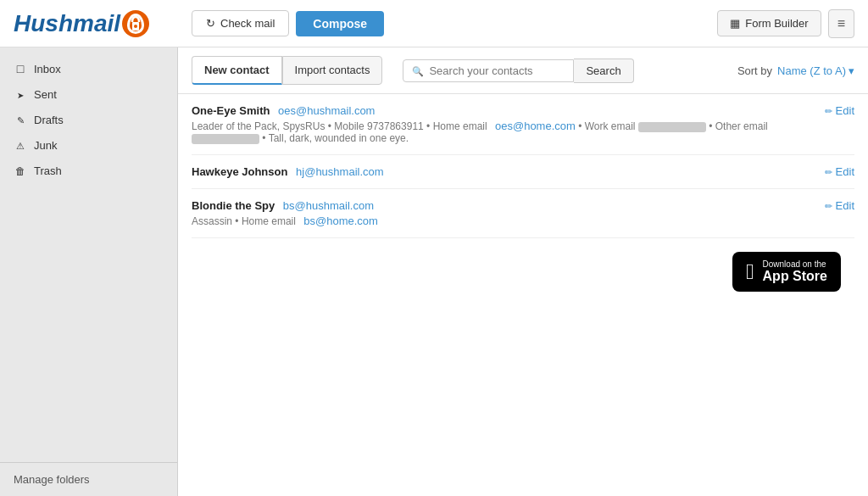  Describe the element at coordinates (340, 171) in the screenshot. I see `contact-email-2: hj@hushmail.com` at that location.